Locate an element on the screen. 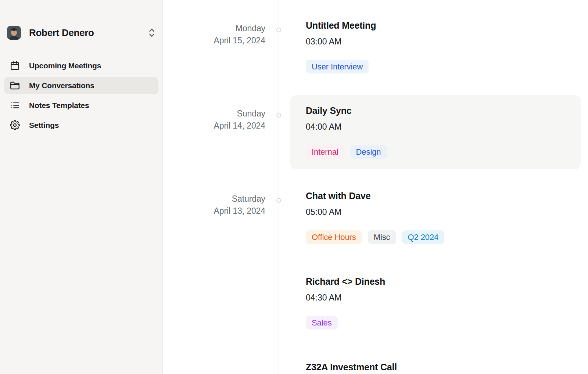  timeline-group: MondayApril 15, 2024Untitled Meeting03:0… is located at coordinates (376, 47).